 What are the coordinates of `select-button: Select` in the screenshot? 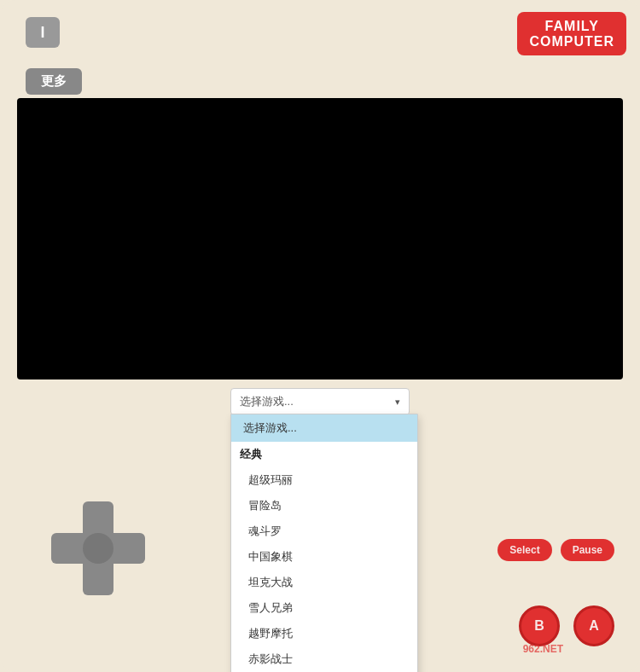 It's located at (524, 550).